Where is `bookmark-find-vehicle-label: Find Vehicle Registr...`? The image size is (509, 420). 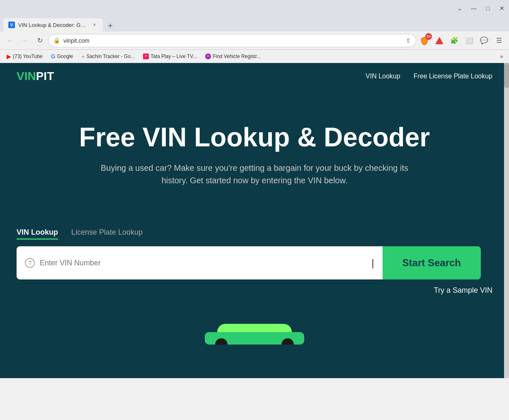
bookmark-find-vehicle-label: Find Vehicle Registr... is located at coordinates (237, 56).